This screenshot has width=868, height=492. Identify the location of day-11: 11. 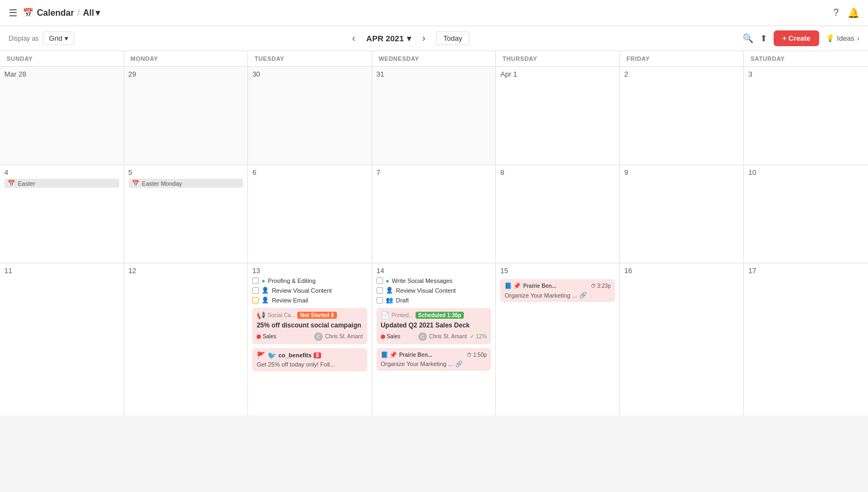
(62, 339).